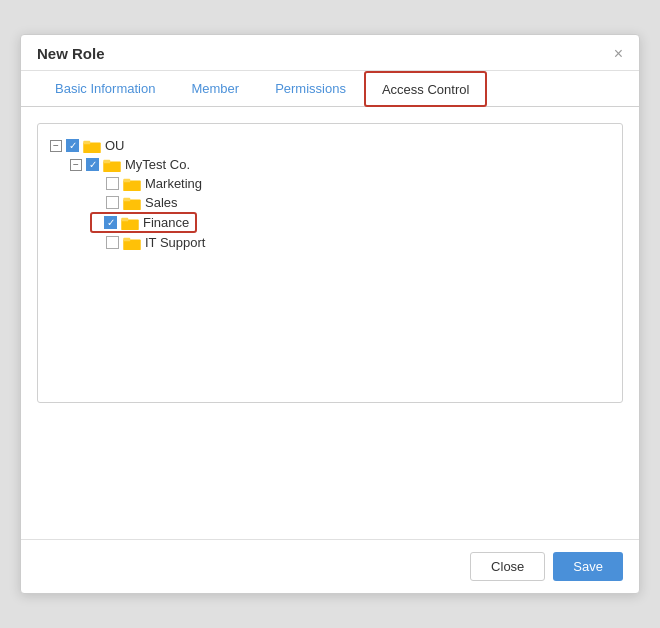  I want to click on no-expand-sales, so click(96, 203).